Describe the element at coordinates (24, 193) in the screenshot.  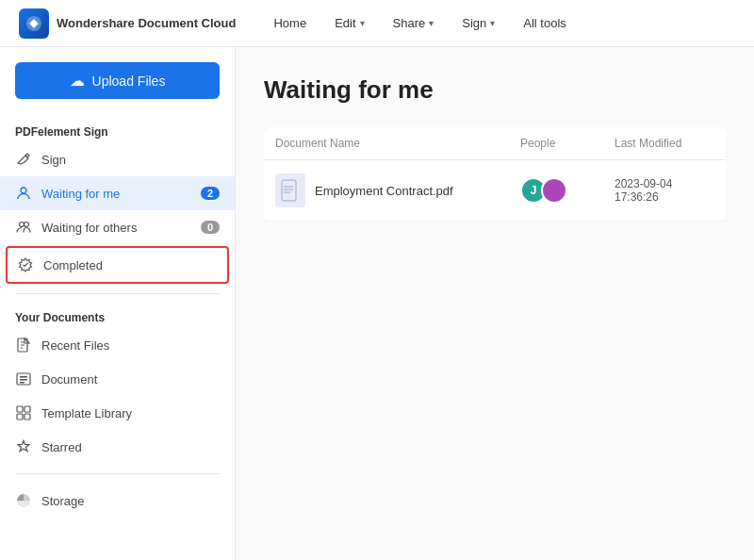
I see `waiting-for-me-icon` at that location.